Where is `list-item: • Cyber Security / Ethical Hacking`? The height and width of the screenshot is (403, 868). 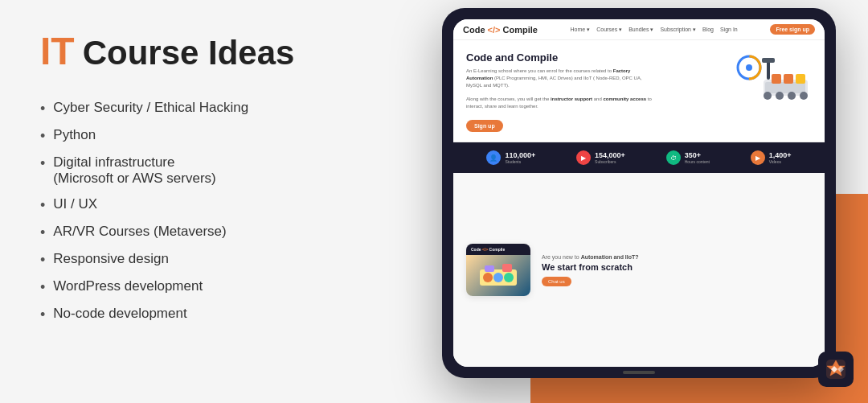
list-item: • Cyber Security / Ethical Hacking is located at coordinates (209, 109).